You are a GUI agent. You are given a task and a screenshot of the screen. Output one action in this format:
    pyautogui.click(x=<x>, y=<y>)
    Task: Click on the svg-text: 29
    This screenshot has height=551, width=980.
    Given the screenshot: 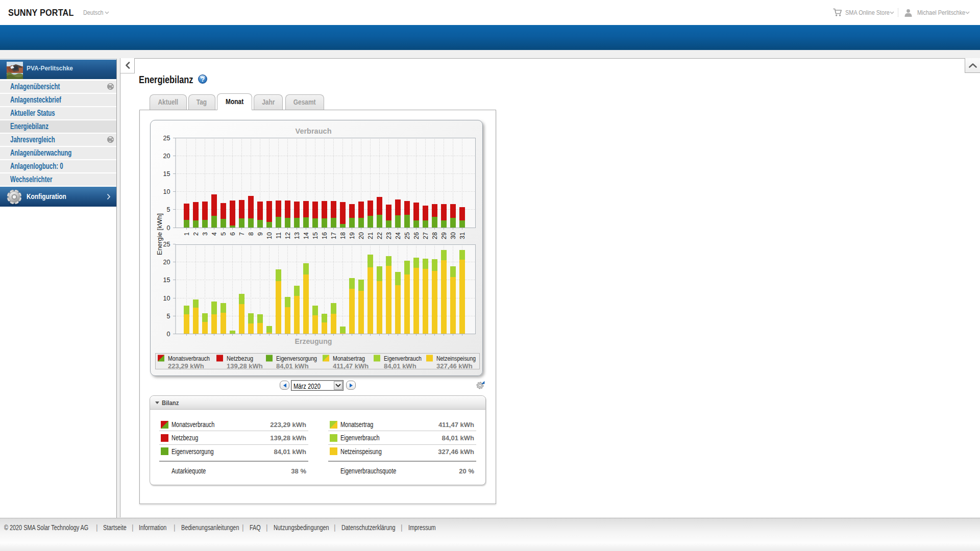 What is the action you would take?
    pyautogui.click(x=444, y=236)
    